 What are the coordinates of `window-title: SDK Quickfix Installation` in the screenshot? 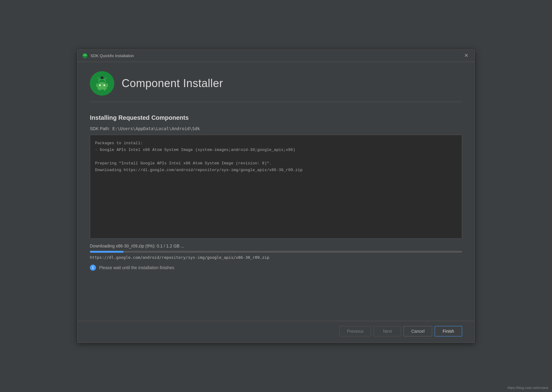 It's located at (276, 56).